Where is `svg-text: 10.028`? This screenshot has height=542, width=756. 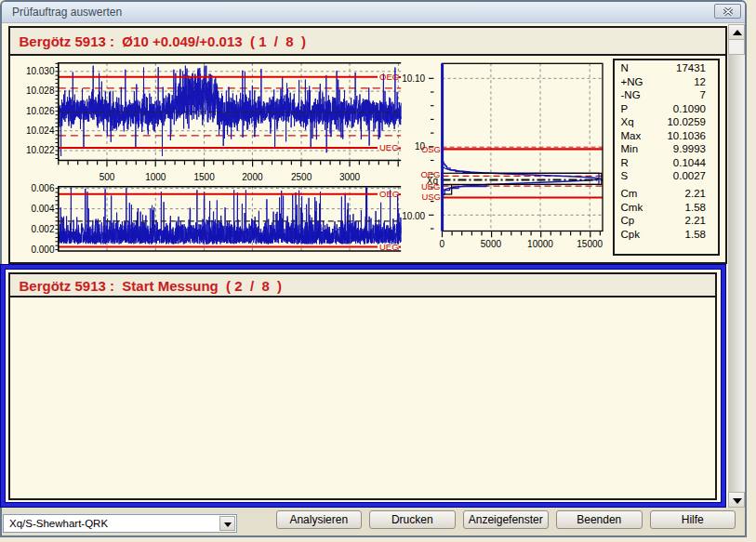 svg-text: 10.028 is located at coordinates (39, 91).